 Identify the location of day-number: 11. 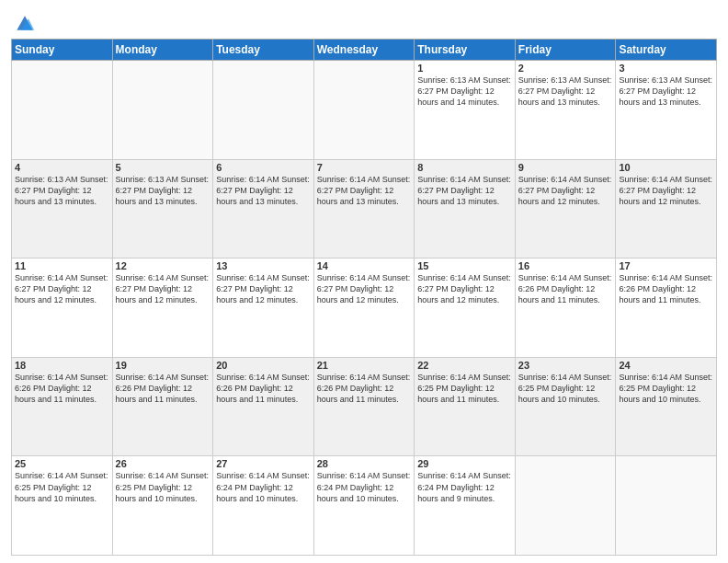
(63, 266).